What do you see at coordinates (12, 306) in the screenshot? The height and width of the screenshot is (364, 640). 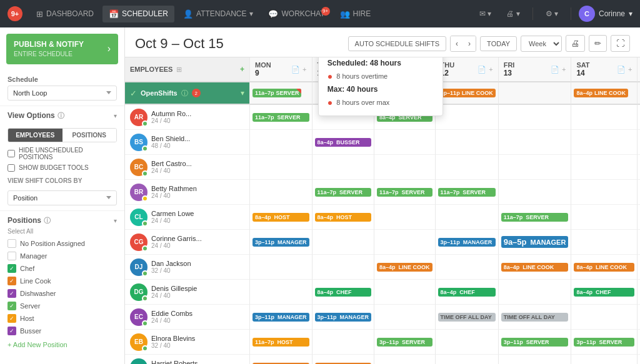 I see `position-checkbox-server: ✓` at bounding box center [12, 306].